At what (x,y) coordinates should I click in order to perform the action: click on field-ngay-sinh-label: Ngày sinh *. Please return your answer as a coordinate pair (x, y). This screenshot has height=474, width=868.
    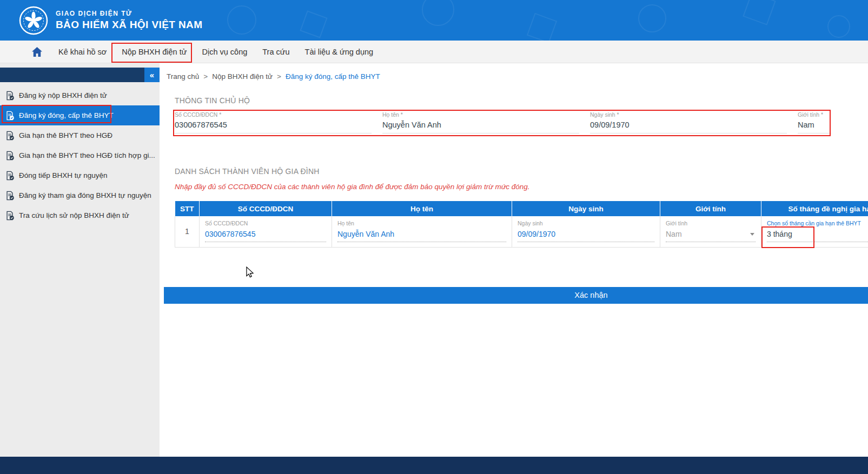
    Looking at the image, I should click on (688, 115).